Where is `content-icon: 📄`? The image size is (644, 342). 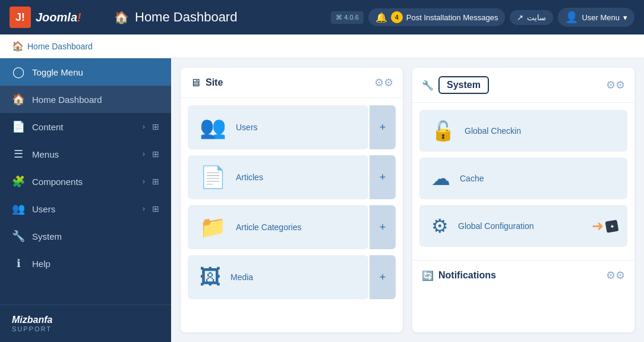 content-icon: 📄 is located at coordinates (18, 127).